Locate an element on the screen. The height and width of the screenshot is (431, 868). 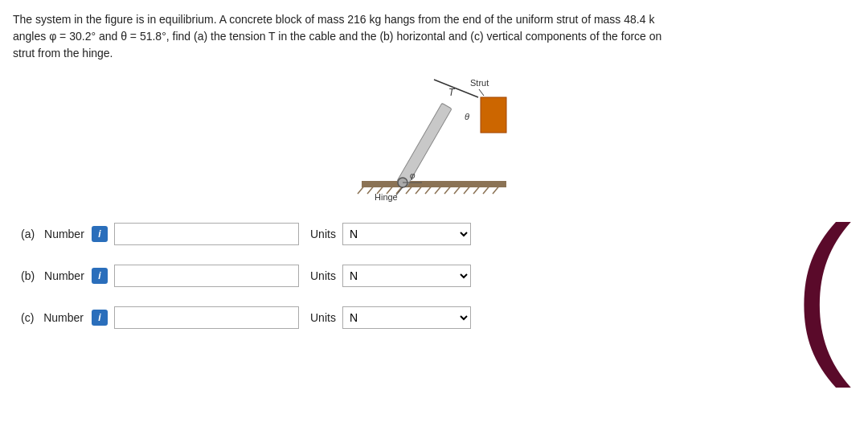
answer-label-2: (c) Number is located at coordinates (53, 318).